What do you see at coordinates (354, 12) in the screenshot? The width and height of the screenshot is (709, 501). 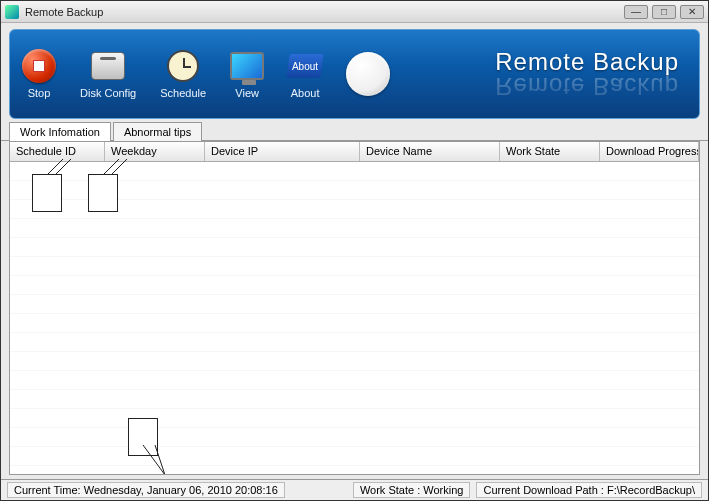 I see `titlebar: Remote Backup — □ ✕` at bounding box center [354, 12].